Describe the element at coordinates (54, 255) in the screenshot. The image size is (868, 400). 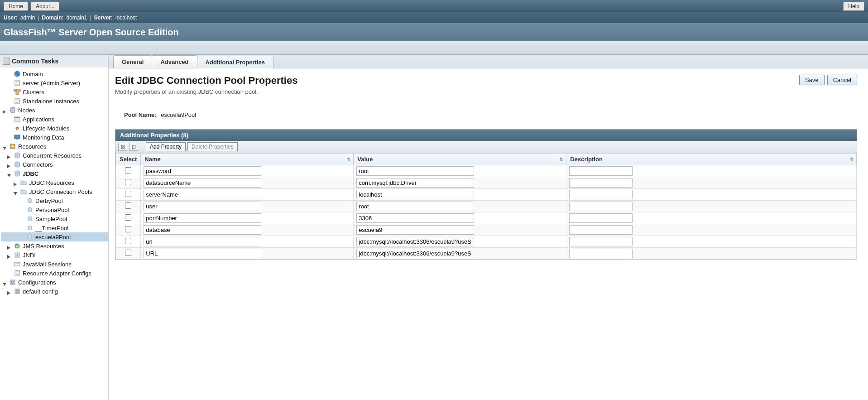
I see `nav-item-jndi: JJNDI` at that location.